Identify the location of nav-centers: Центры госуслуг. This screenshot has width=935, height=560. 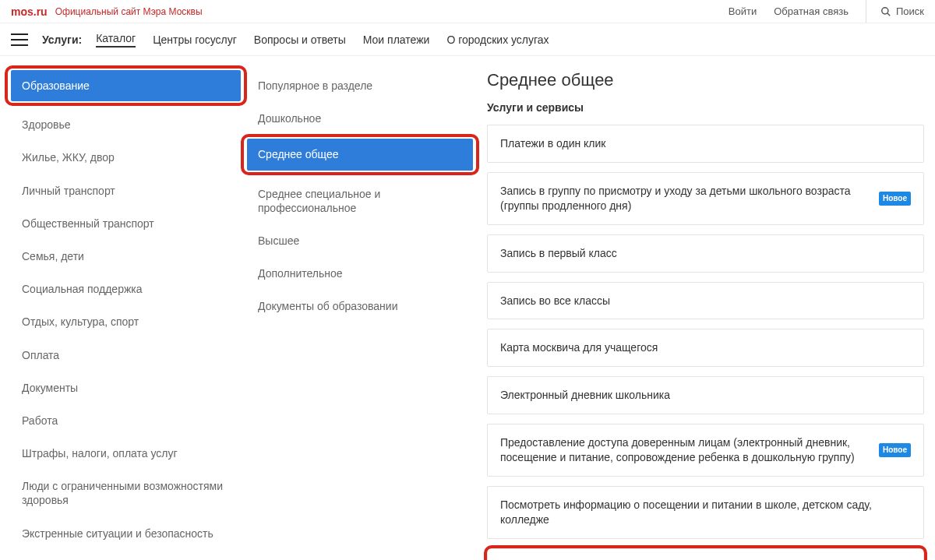
(195, 40).